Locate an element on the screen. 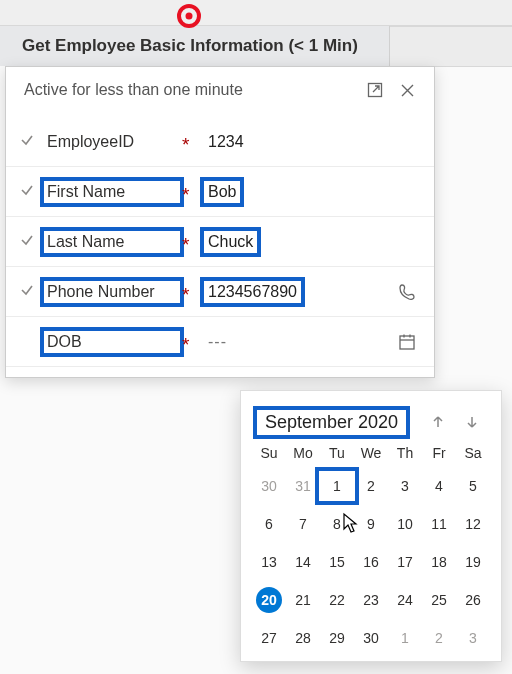 The width and height of the screenshot is (512, 674). day-cell: 23 is located at coordinates (371, 600).